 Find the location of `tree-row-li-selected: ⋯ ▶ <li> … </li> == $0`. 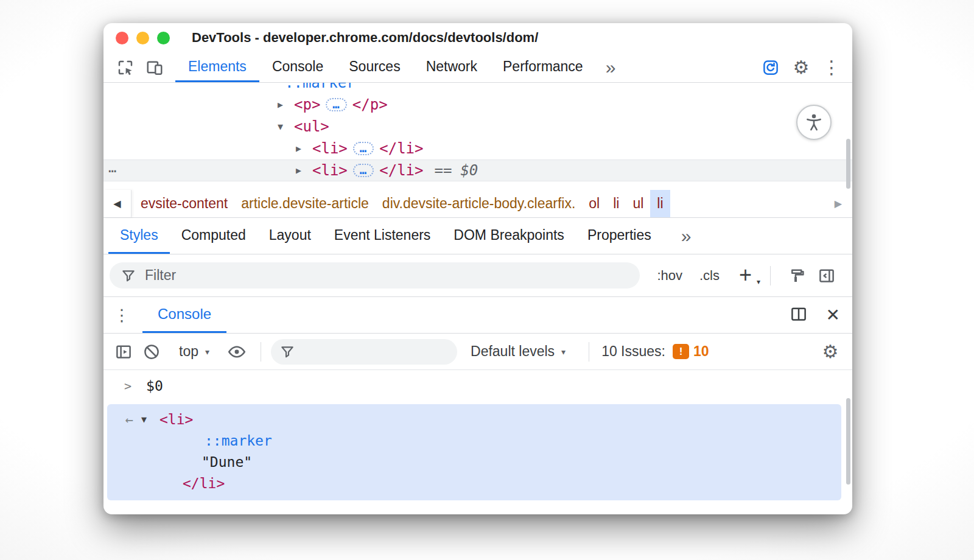

tree-row-li-selected: ⋯ ▶ <li> … </li> == $0 is located at coordinates (478, 170).